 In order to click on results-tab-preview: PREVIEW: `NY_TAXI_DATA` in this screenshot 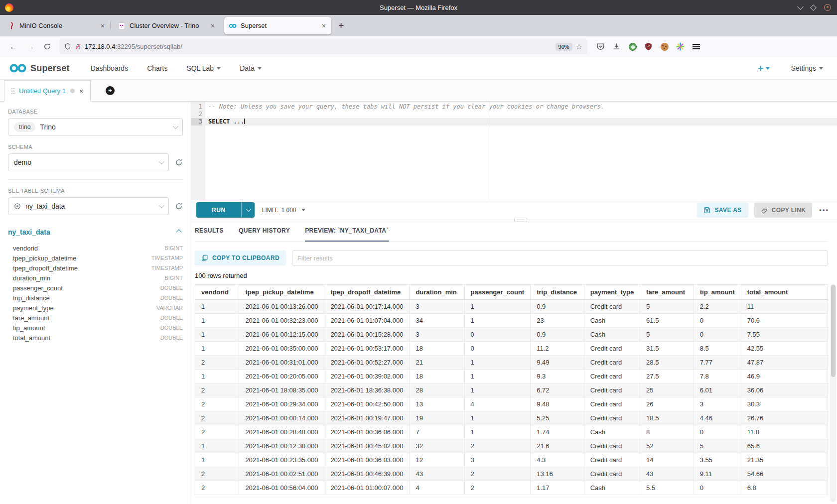, I will do `click(347, 234)`.